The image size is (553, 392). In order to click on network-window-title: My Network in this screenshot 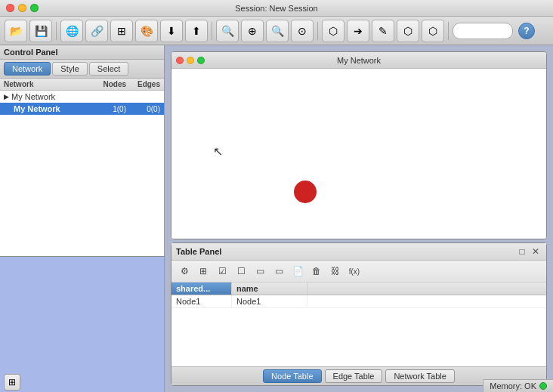, I will do `click(359, 60)`.